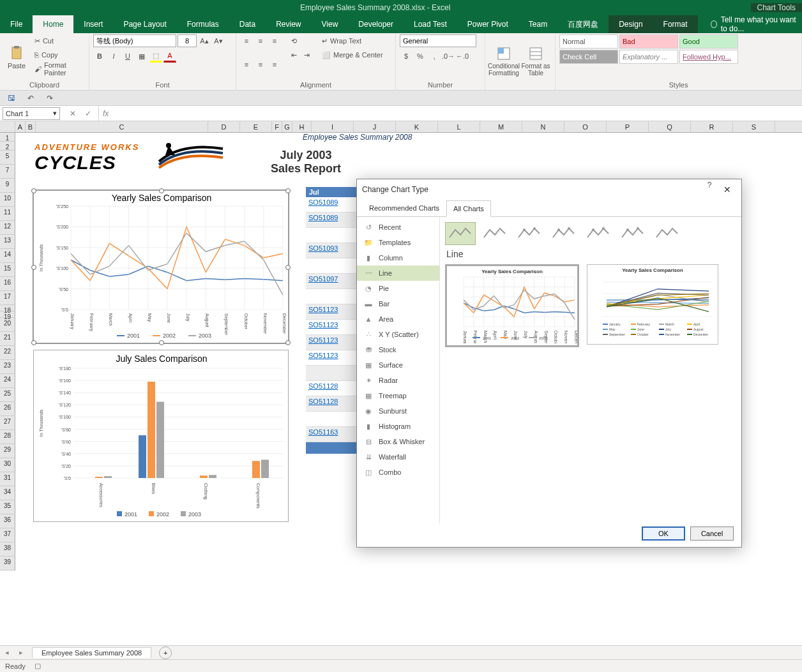  I want to click on cut-button: ✂Cut, so click(59, 41).